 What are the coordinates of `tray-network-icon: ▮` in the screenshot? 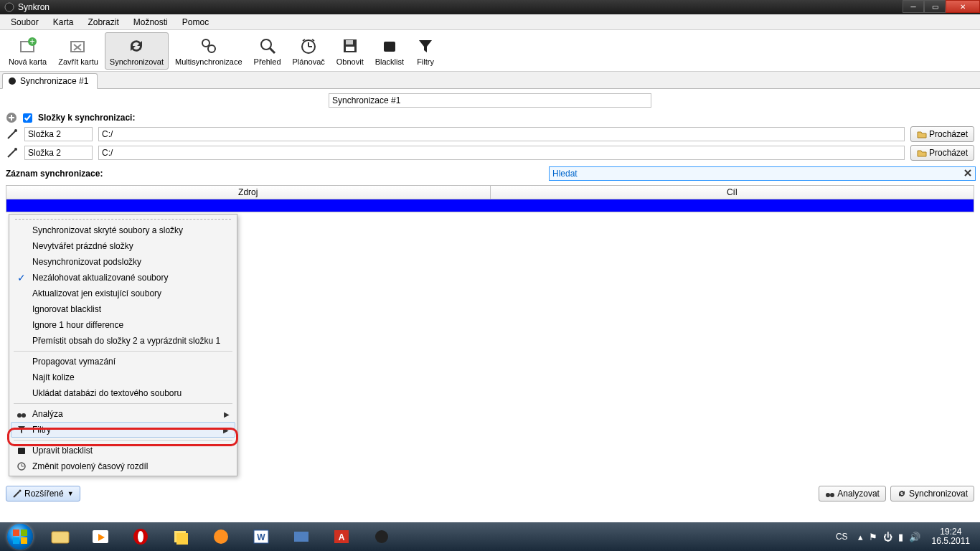 It's located at (901, 537).